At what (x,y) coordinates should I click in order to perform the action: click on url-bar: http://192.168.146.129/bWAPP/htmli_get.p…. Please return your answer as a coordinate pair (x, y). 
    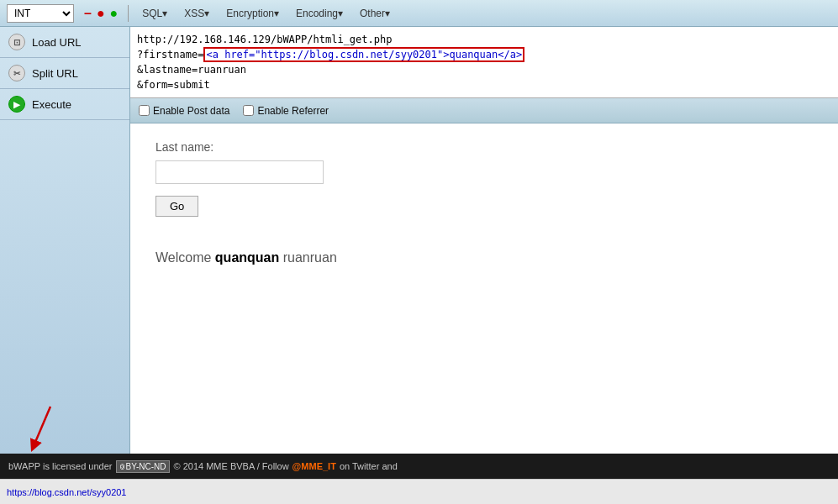
    Looking at the image, I should click on (484, 62).